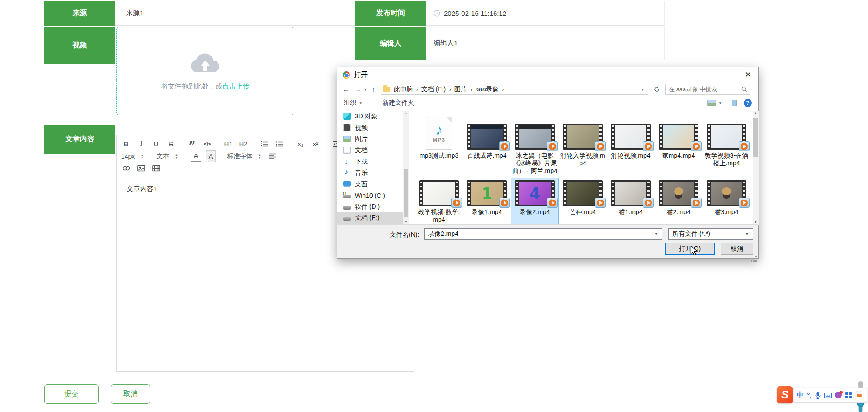  I want to click on new-folder-button: 新建文件夹, so click(398, 103).